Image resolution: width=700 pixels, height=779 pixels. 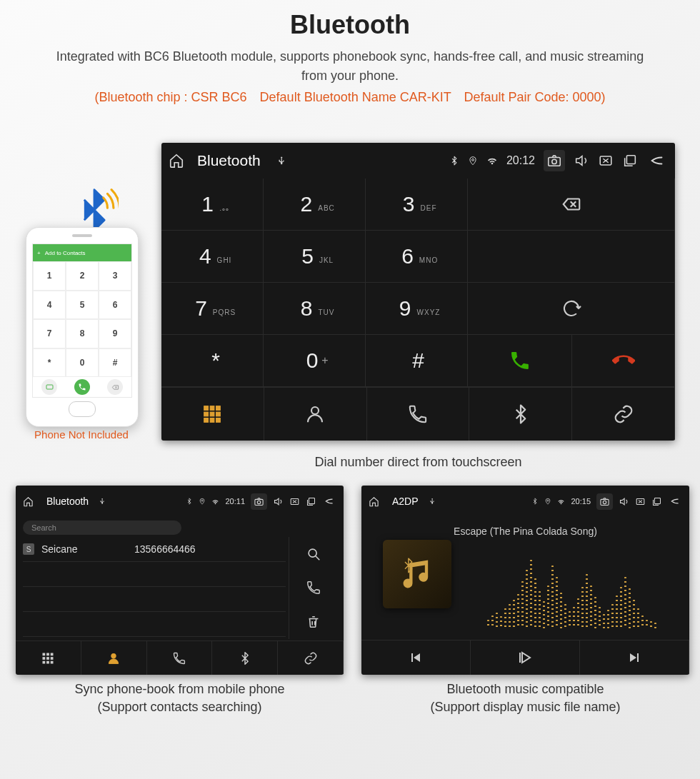 What do you see at coordinates (314, 308) in the screenshot?
I see `dial-key-8: 8TUV` at bounding box center [314, 308].